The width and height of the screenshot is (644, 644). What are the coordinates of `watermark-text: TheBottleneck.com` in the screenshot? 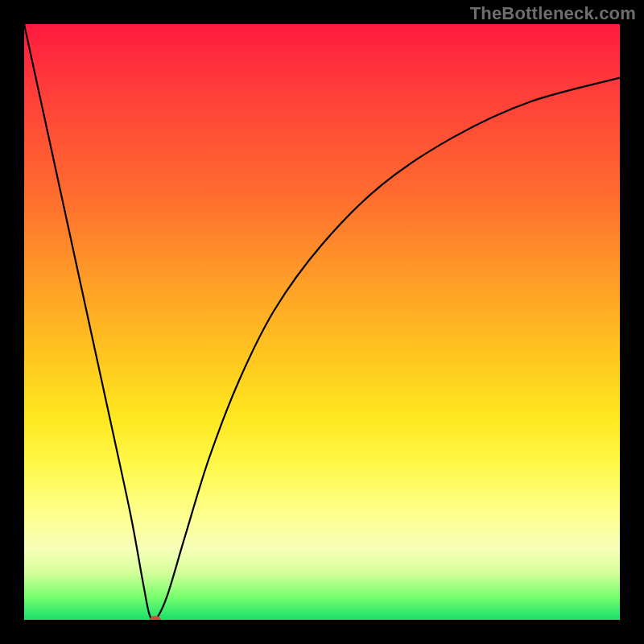 It's located at (553, 14).